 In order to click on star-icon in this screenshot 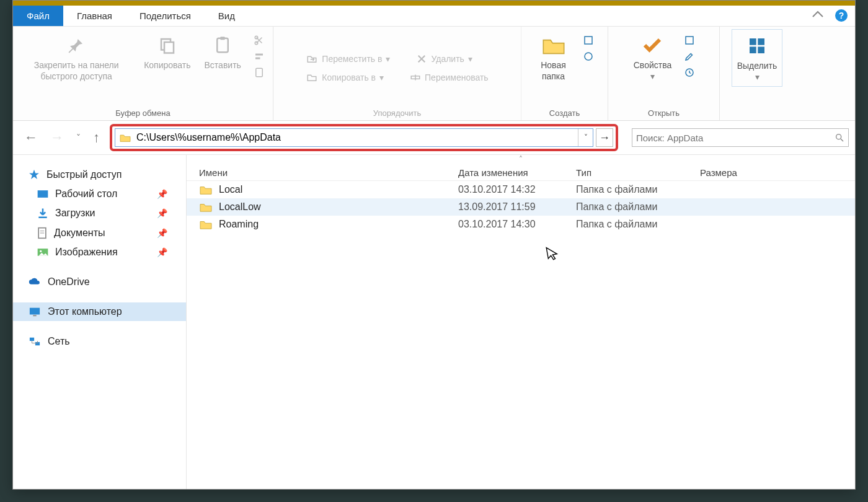, I will do `click(34, 175)`.